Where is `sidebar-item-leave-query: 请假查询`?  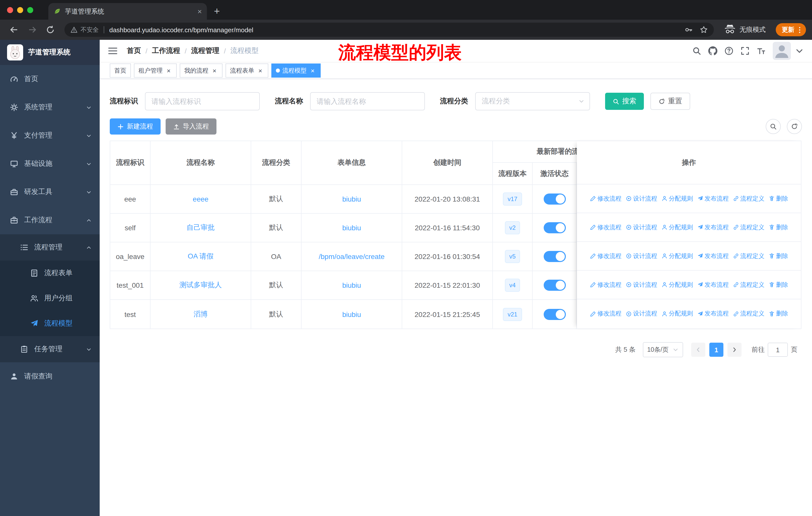
sidebar-item-leave-query: 请假查询 is located at coordinates (50, 377).